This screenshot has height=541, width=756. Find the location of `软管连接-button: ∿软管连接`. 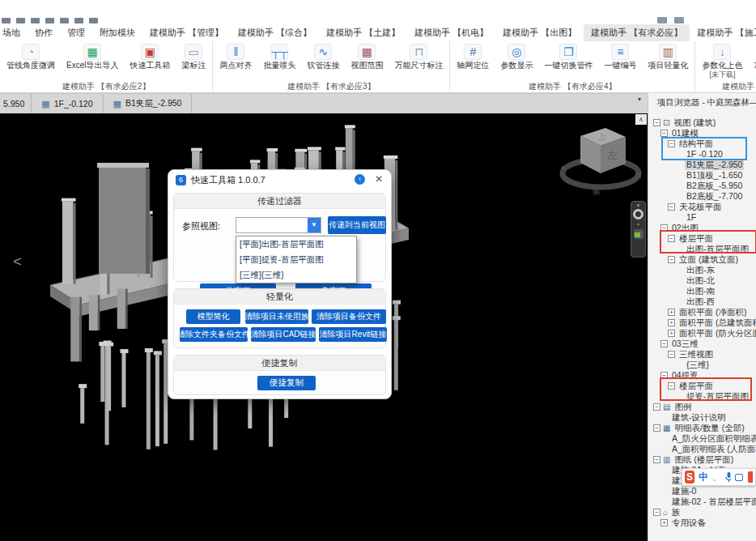

软管连接-button: ∿软管连接 is located at coordinates (323, 57).